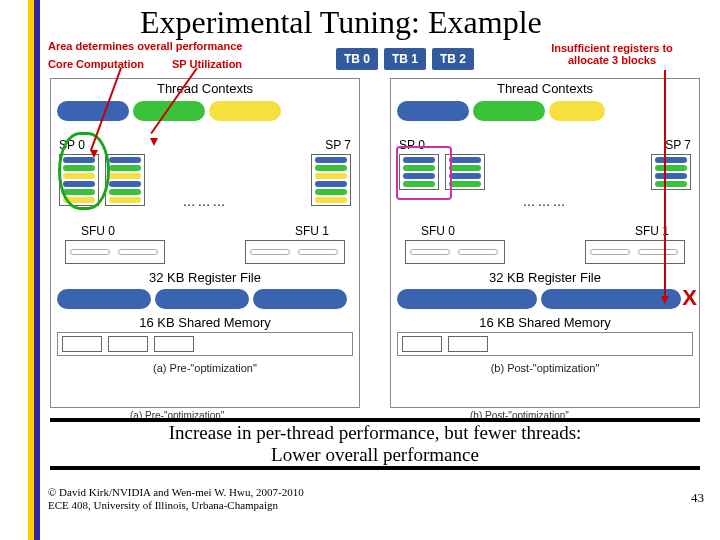 The width and height of the screenshot is (720, 540). What do you see at coordinates (205, 299) in the screenshot?
I see `register-file-row-a` at bounding box center [205, 299].